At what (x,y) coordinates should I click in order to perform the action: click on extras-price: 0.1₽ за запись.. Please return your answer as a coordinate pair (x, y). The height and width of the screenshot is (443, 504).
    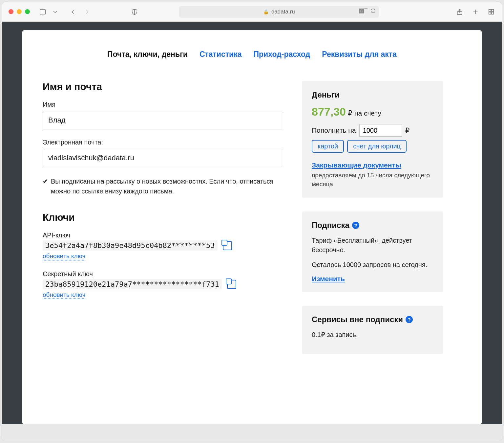
    Looking at the image, I should click on (372, 335).